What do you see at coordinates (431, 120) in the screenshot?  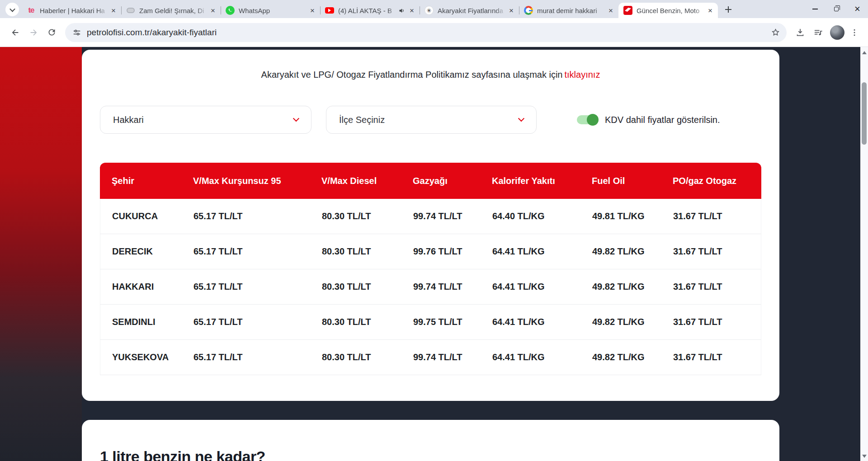 I see `district-select: İlçe Seçiniz` at bounding box center [431, 120].